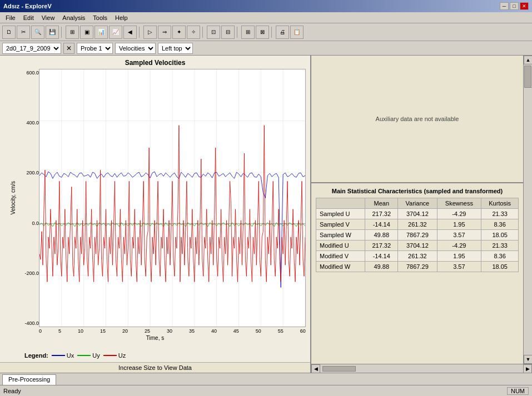 The image size is (532, 396). What do you see at coordinates (524, 6) in the screenshot?
I see `close-button: ✕` at bounding box center [524, 6].